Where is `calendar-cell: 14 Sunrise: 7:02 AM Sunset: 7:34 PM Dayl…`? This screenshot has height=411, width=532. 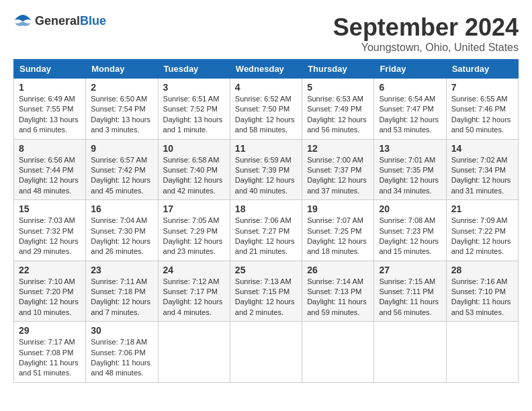 calendar-cell: 14 Sunrise: 7:02 AM Sunset: 7:34 PM Dayl… is located at coordinates (482, 169).